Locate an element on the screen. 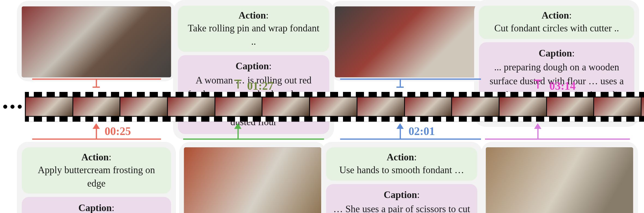 Image resolution: width=644 pixels, height=213 pixels. panel-3-lower: Action: Use hands to smooth fondant … Ca… is located at coordinates (402, 177).